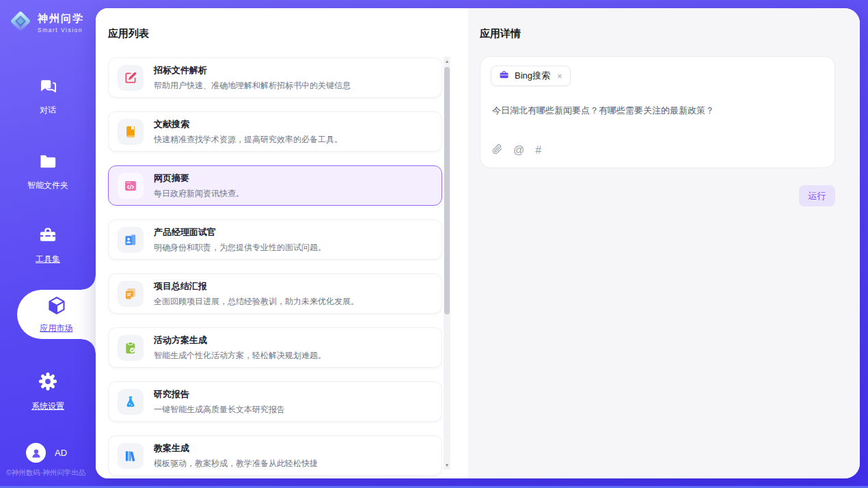  I want to click on app-card-description: 每日政府新闻资讯快查。, so click(199, 194).